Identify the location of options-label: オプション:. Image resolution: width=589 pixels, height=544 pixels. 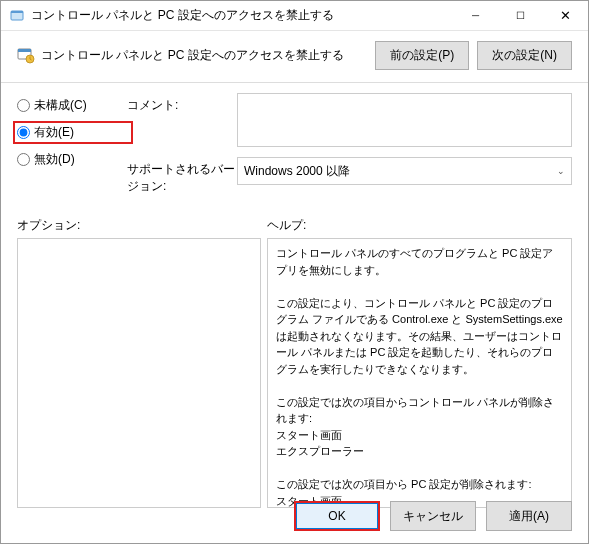
(142, 226).